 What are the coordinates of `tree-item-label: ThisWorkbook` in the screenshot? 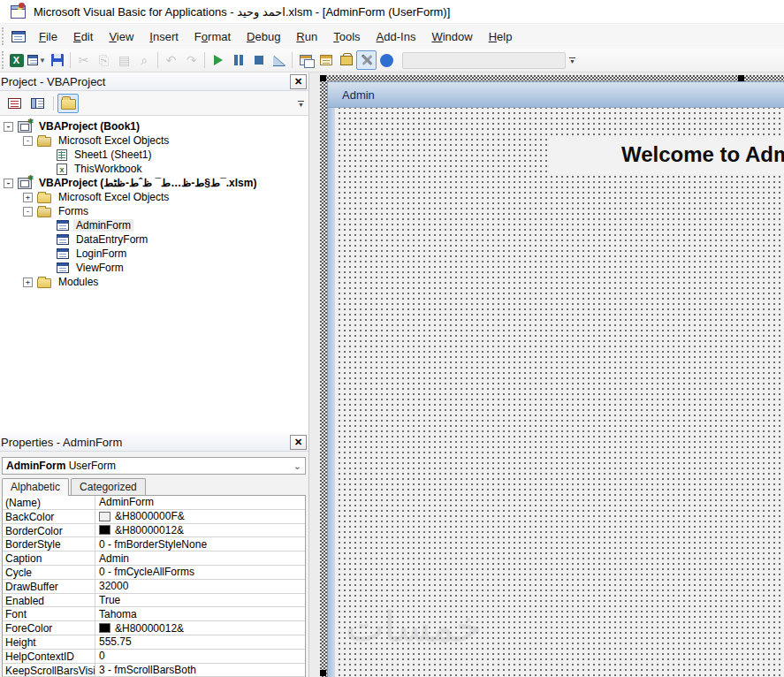 It's located at (108, 169).